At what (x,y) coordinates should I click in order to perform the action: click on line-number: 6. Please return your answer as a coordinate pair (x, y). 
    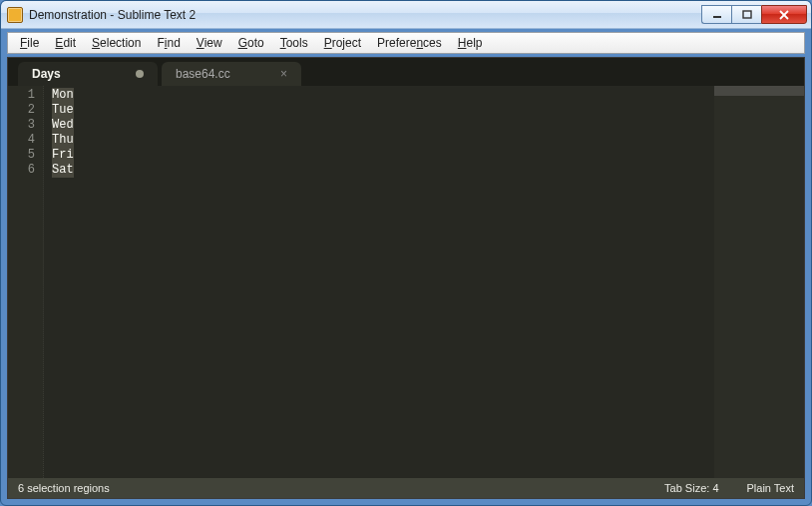
    Looking at the image, I should click on (22, 170).